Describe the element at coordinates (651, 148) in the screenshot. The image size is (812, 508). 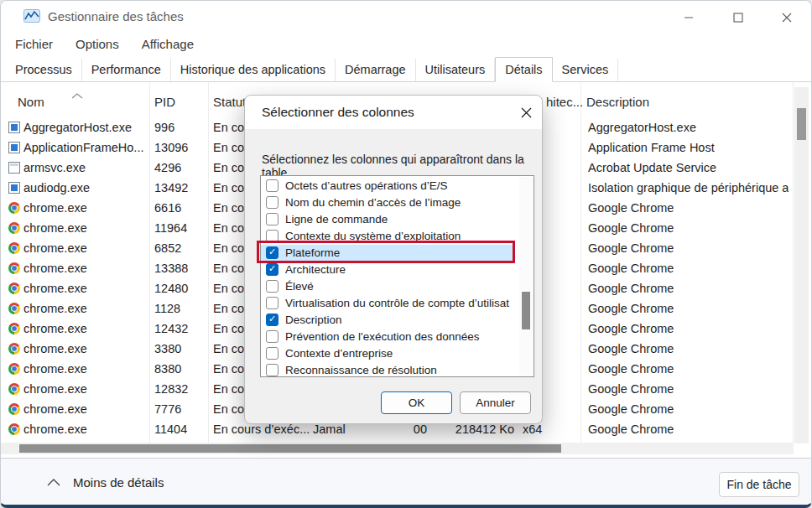
I see `process-description: Application Frame Host` at that location.